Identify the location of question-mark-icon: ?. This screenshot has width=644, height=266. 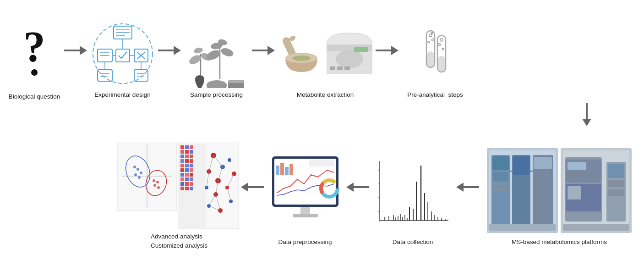
(34, 47).